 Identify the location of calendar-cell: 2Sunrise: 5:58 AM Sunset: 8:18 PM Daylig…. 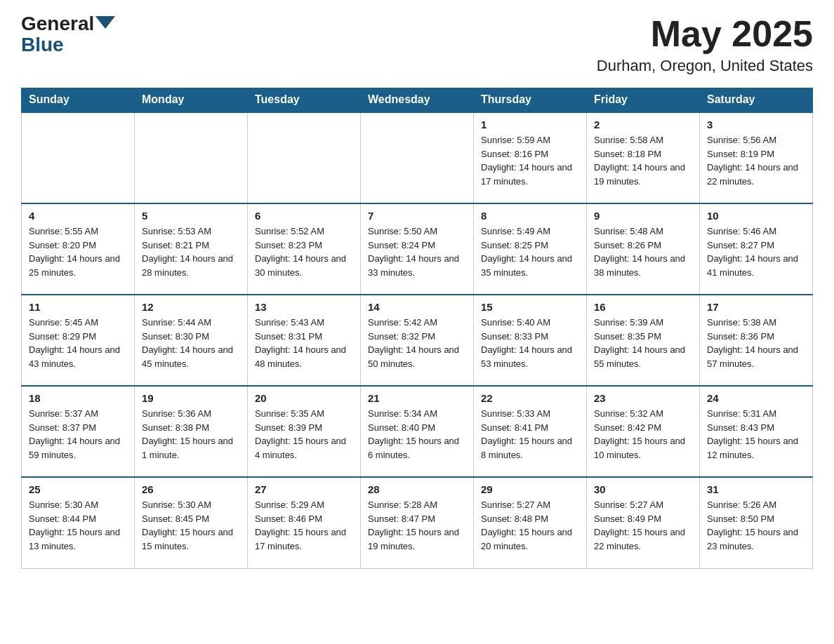
(643, 158).